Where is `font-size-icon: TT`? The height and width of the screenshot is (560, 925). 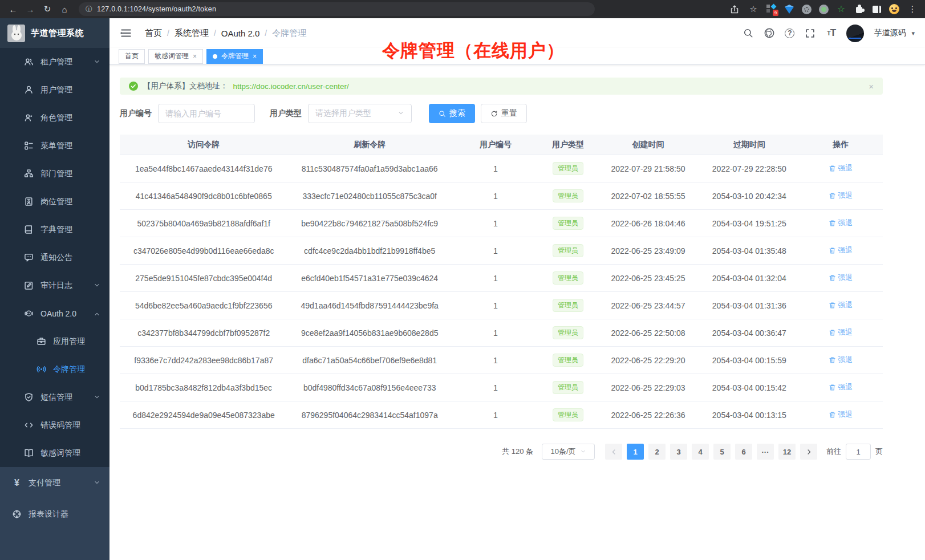
font-size-icon: TT is located at coordinates (831, 33).